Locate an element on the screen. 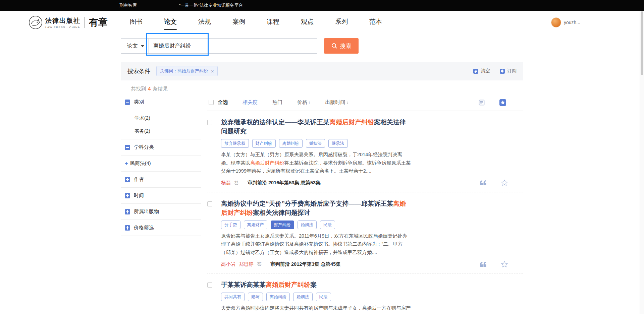 This screenshot has width=644, height=314. user-name: youzh... is located at coordinates (572, 22).